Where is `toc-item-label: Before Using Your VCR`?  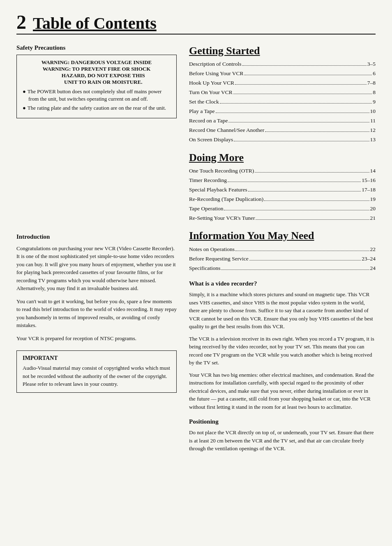 toc-item-label: Before Using Your VCR is located at coordinates (216, 74).